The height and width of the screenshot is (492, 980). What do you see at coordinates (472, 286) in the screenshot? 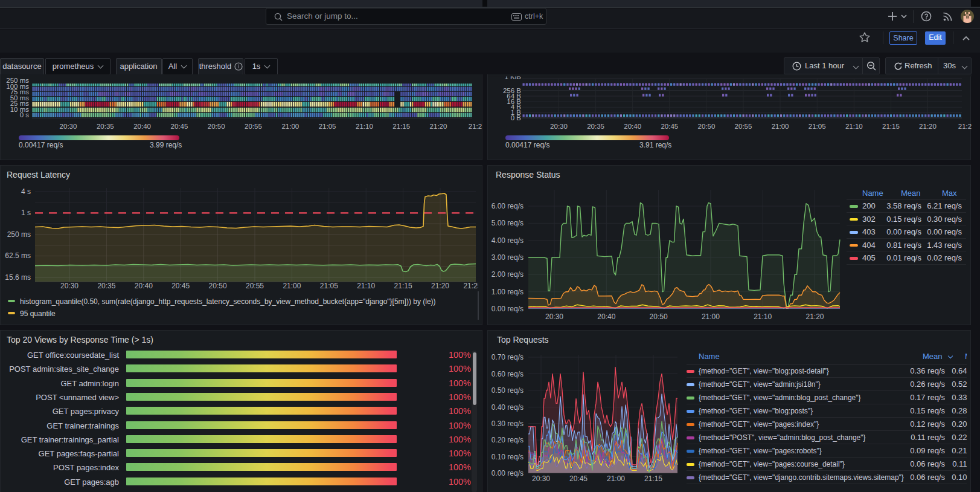
I see `svg-text: 21:25` at bounding box center [472, 286].